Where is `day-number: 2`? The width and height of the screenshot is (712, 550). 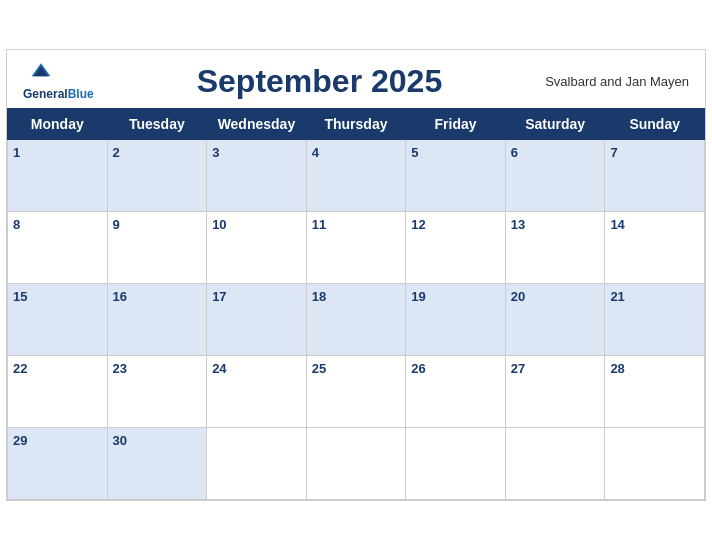
day-number: 2 is located at coordinates (116, 152).